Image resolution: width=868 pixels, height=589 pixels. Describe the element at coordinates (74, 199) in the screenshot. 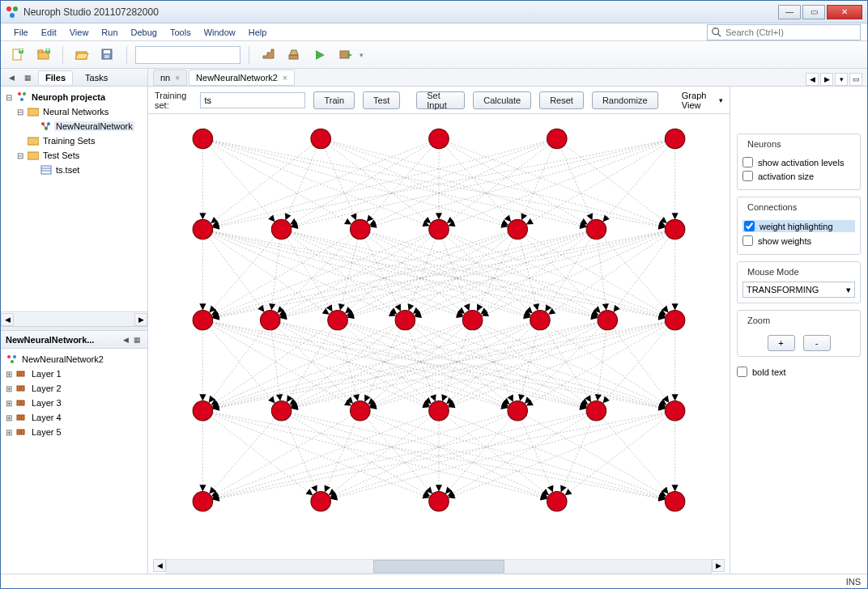

I see `project-tree: ⊟Neuroph projecta ⊟Neural Networks NewNe…` at that location.